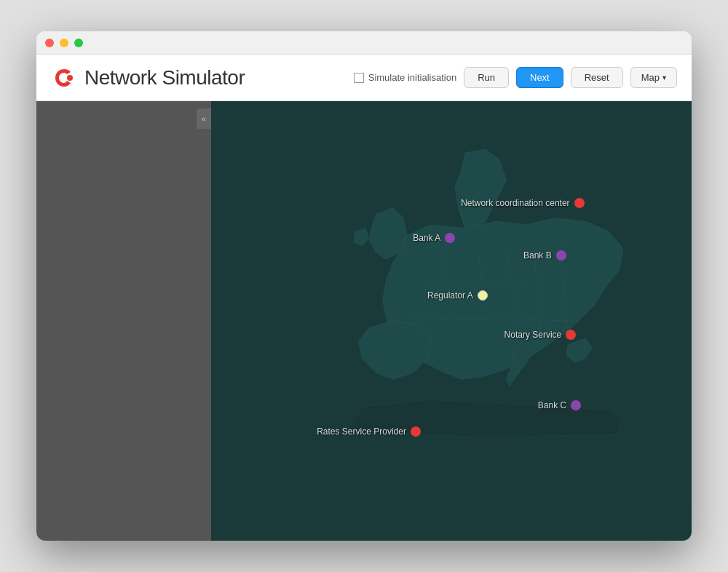 This screenshot has height=572, width=728. I want to click on node-regulator-a: Regulator A, so click(457, 295).